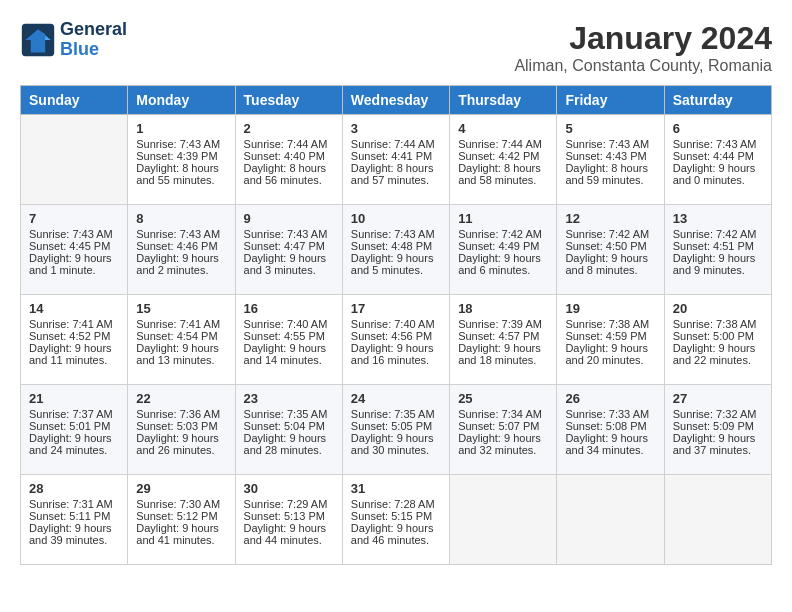  Describe the element at coordinates (610, 336) in the screenshot. I see `sunset-text: Sunset: 4:59 PM` at that location.